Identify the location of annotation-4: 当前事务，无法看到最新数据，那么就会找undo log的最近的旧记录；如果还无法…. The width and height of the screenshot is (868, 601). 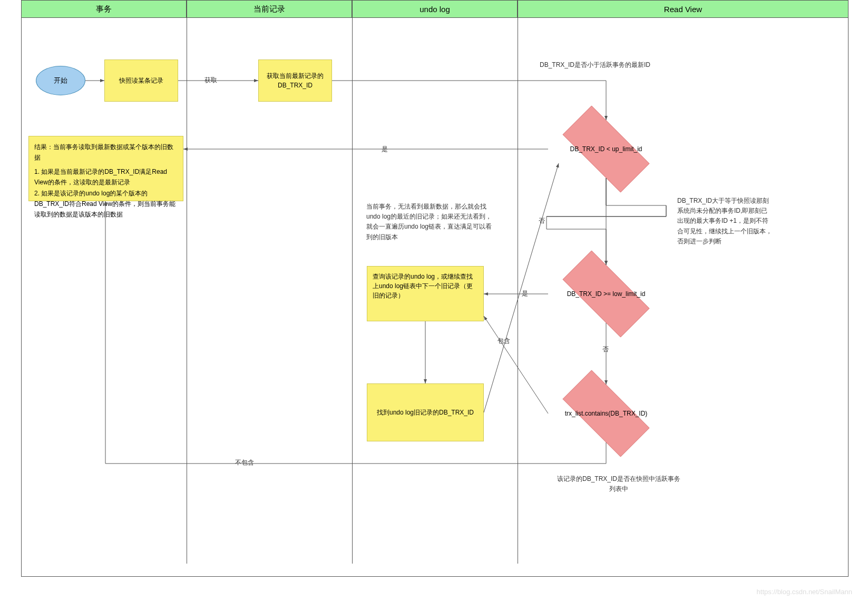
(430, 222).